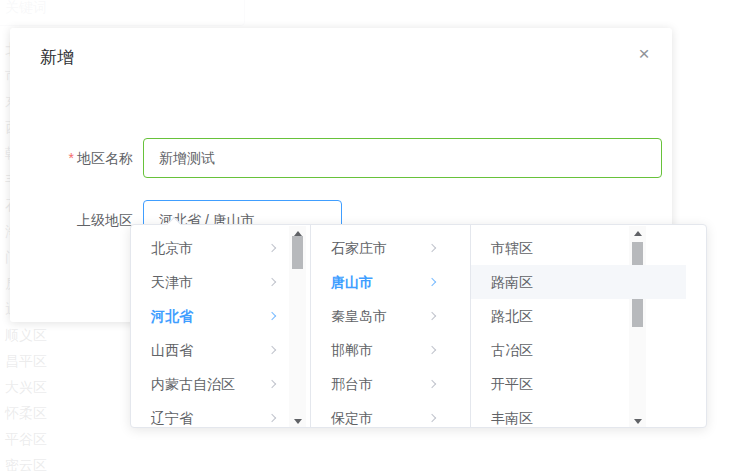  I want to click on cascader-option-label: 保定市, so click(352, 418).